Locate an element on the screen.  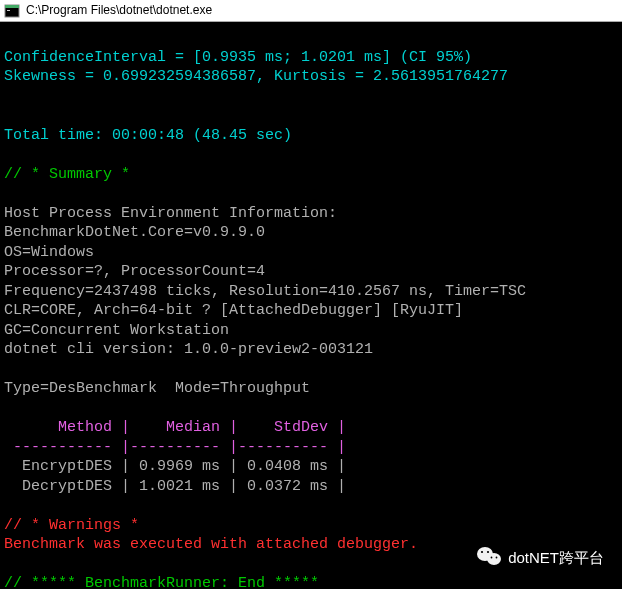
host-info-line: Host Process Environment Information: is located at coordinates (170, 214).